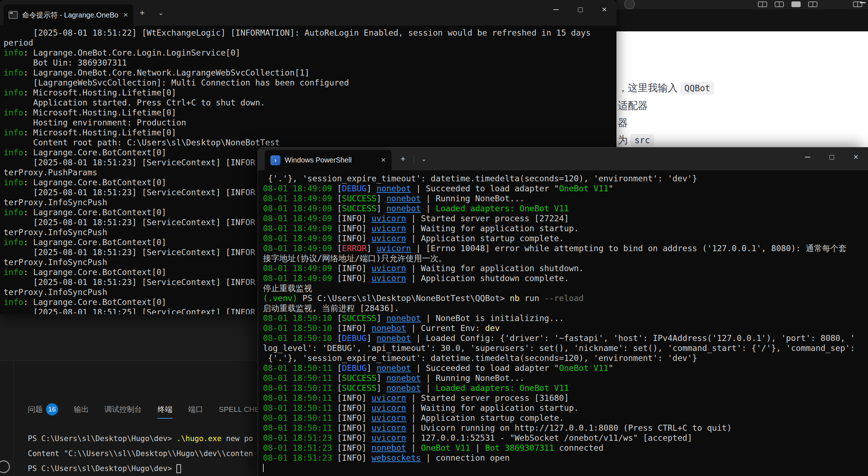  Describe the element at coordinates (71, 15) in the screenshot. I see `cmd-tab-title: 命令提示符 - Lagrange.OneBo` at that location.